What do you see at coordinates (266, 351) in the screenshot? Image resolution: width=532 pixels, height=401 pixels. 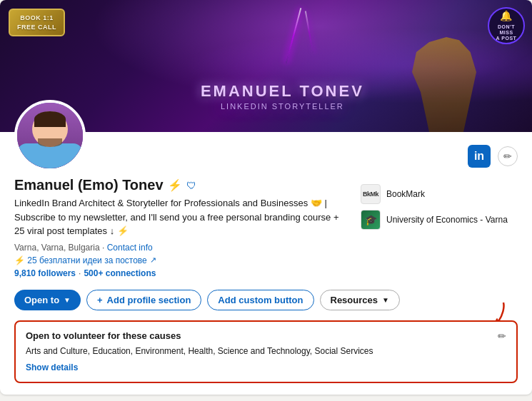 I see `volunteer-causes: Arts and Culture, Education, Environment…` at bounding box center [266, 351].